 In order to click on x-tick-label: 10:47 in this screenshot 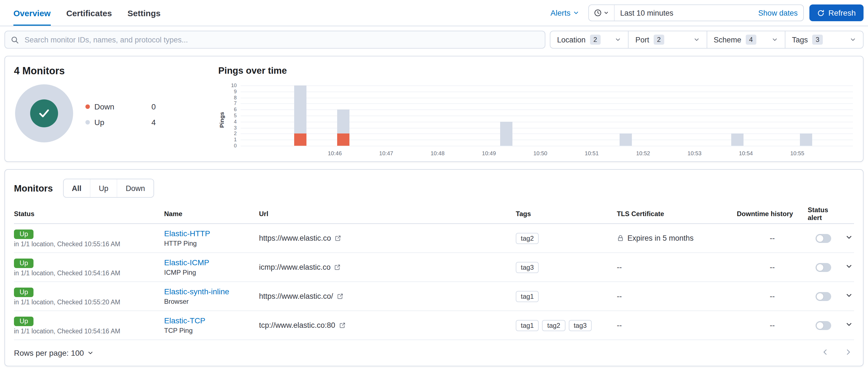, I will do `click(386, 153)`.